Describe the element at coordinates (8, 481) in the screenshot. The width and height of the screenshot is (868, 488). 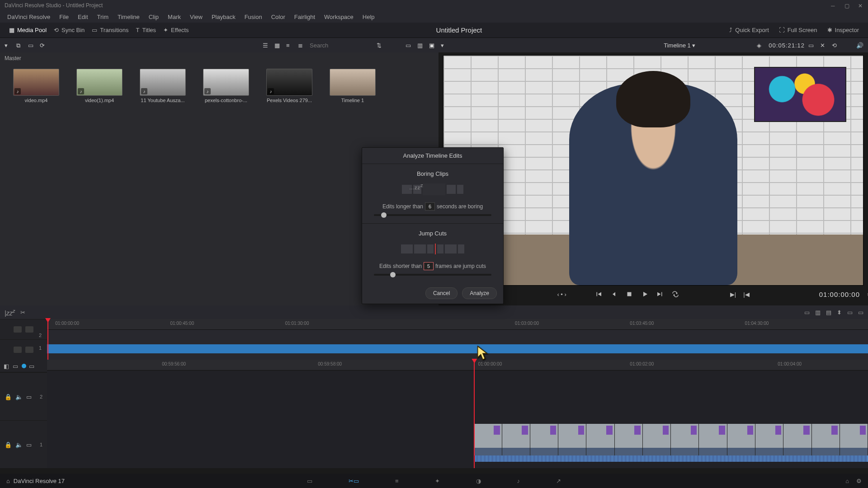
I see `home-icon: ⌂` at that location.